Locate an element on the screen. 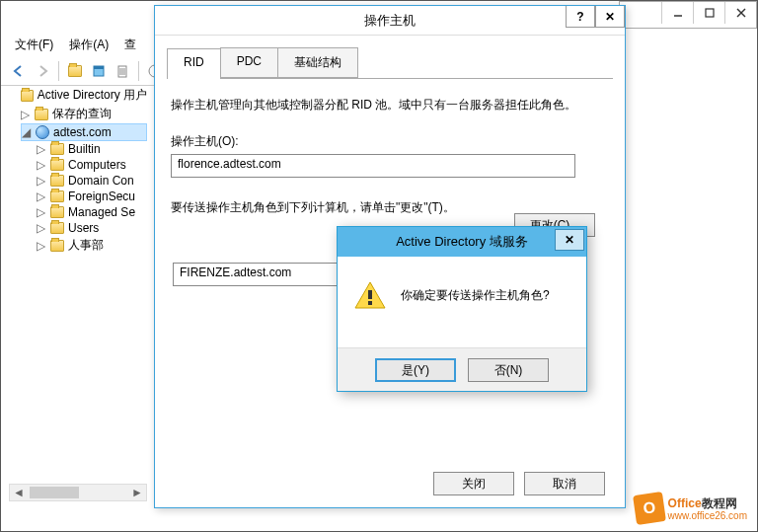 This screenshot has width=758, height=532. forward-icon is located at coordinates (42, 71).